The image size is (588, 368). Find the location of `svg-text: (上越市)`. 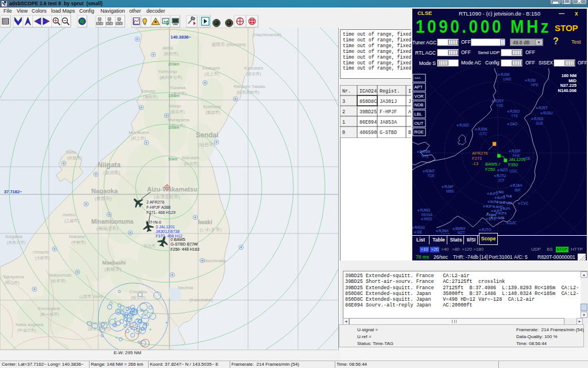

svg-text: (上越市) is located at coordinates (72, 221).